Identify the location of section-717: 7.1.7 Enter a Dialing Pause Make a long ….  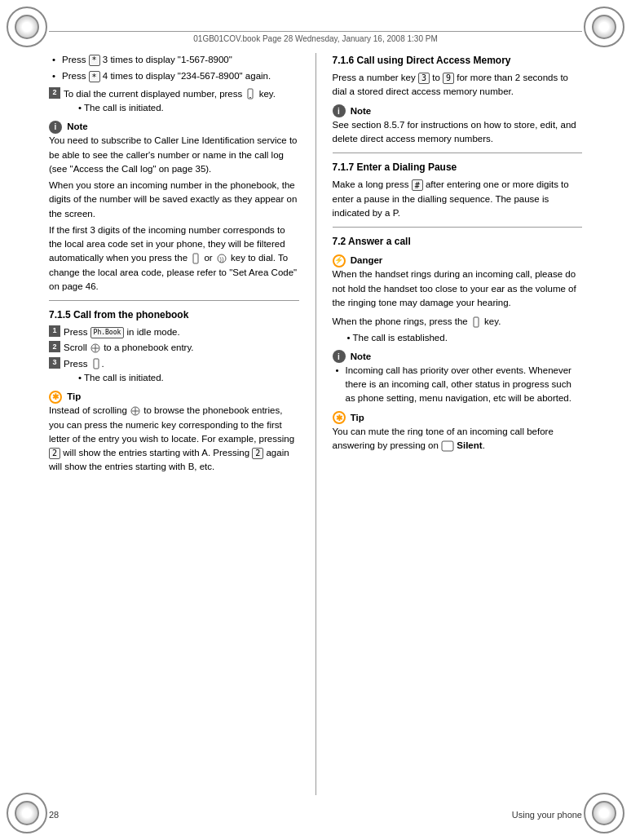
(458, 190).